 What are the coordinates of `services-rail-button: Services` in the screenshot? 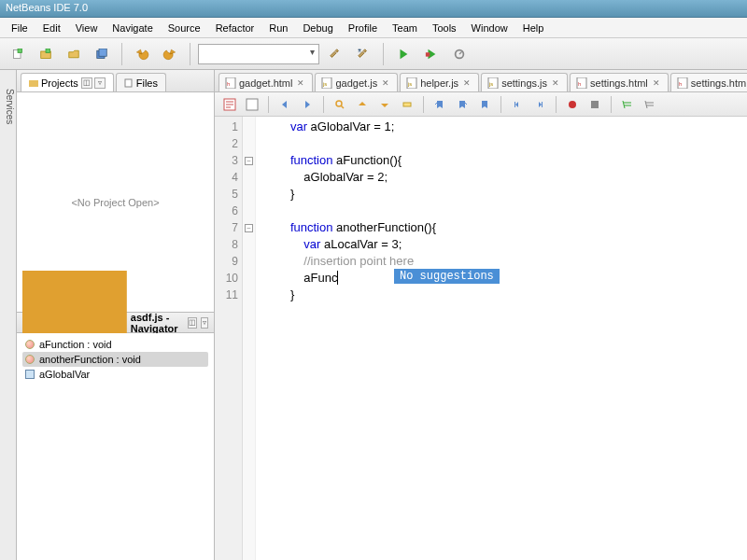 It's located at (8, 117).